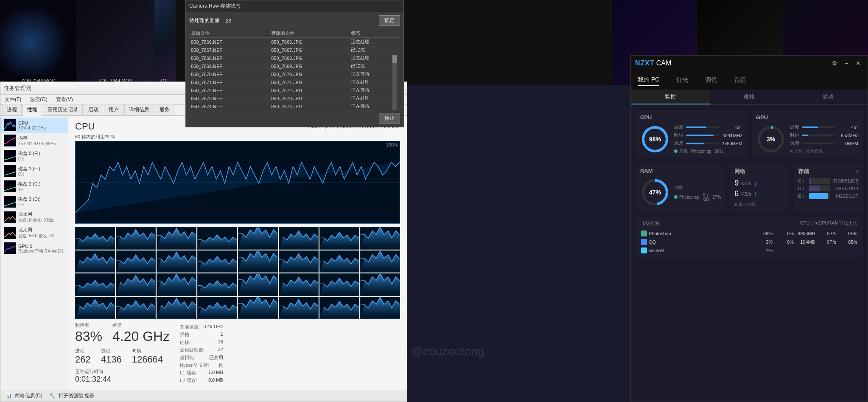 The width and height of the screenshot is (868, 402). What do you see at coordinates (804, 242) in the screenshot?
I see `proc-ram-1: 104MB` at bounding box center [804, 242].